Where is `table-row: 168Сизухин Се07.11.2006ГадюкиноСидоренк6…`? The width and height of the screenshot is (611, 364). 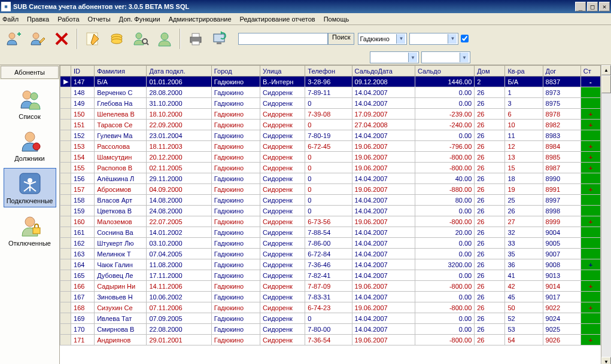 table-row: 168Сизухин Се07.11.2006ГадюкиноСидоренк6… is located at coordinates (330, 308).